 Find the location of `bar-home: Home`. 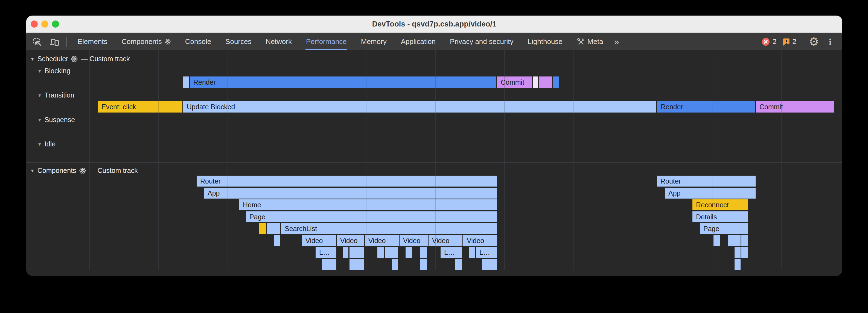

bar-home: Home is located at coordinates (368, 205).